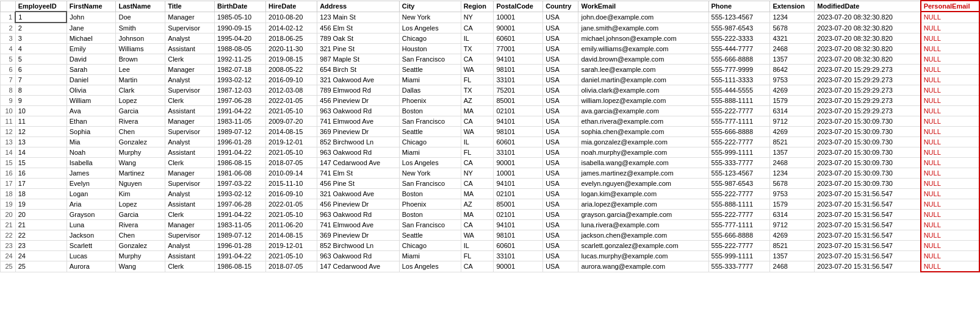  What do you see at coordinates (491, 143) in the screenshot?
I see `table-row: 1313MiaGonzalezAnalyst1996-01-282019-12-…` at bounding box center [491, 143].